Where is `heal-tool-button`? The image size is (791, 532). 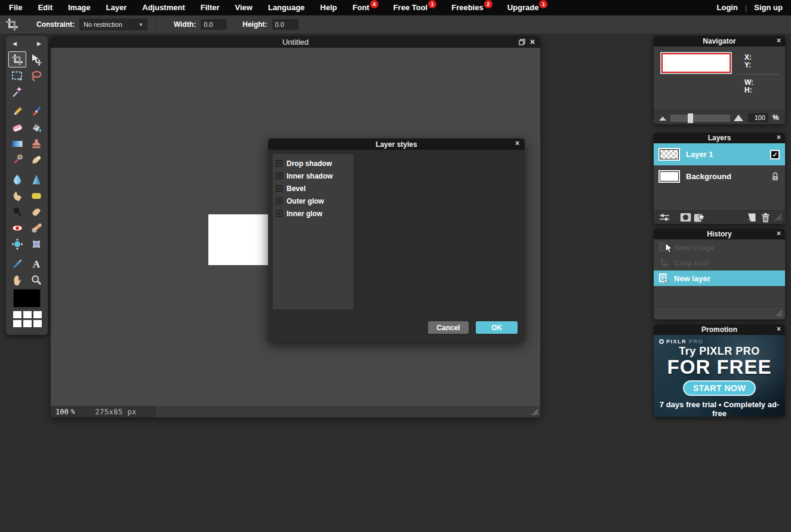
heal-tool-button is located at coordinates (36, 228).